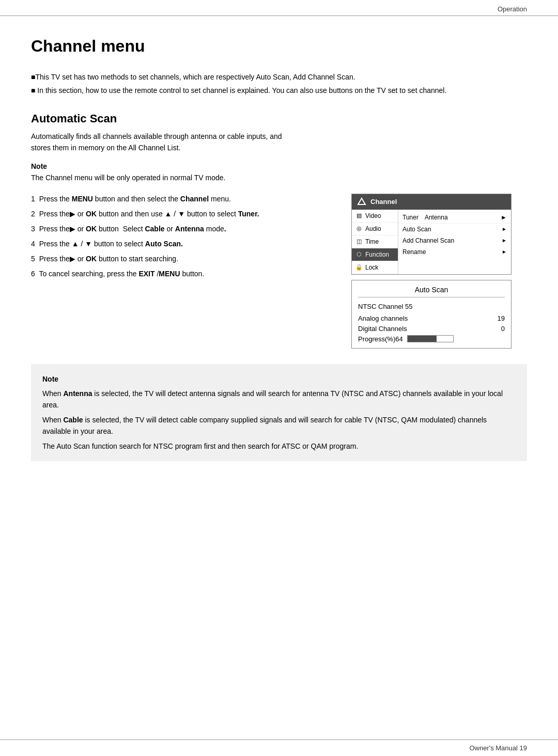  What do you see at coordinates (279, 748) in the screenshot?
I see `page-footer: Owner's Manual 19` at bounding box center [279, 748].